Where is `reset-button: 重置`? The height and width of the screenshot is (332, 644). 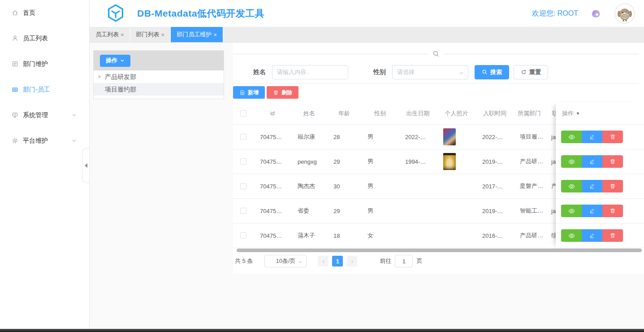
reset-button: 重置 is located at coordinates (531, 72).